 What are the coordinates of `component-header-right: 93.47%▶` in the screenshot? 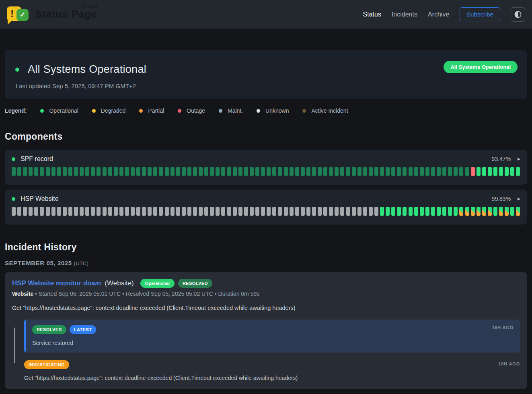 It's located at (506, 159).